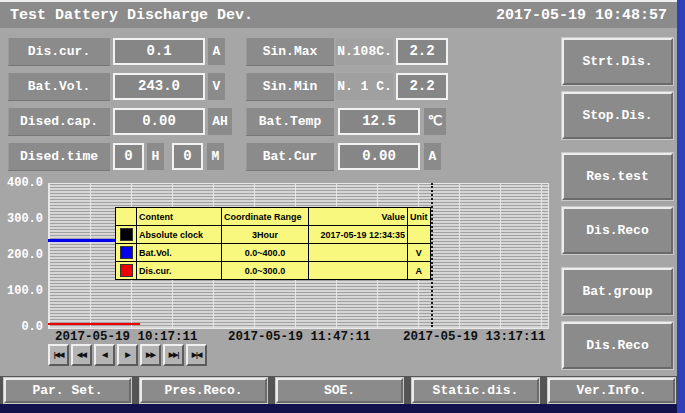  What do you see at coordinates (159, 122) in the screenshot?
I see `value-dised-cap: 0.00` at bounding box center [159, 122].